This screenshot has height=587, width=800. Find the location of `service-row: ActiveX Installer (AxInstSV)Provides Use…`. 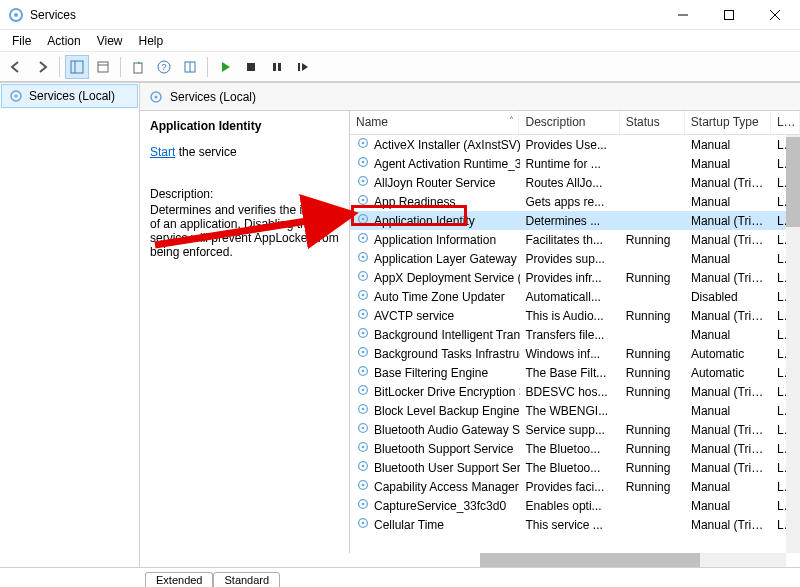

service-row: ActiveX Installer (AxInstSV)Provides Use… is located at coordinates (575, 144).